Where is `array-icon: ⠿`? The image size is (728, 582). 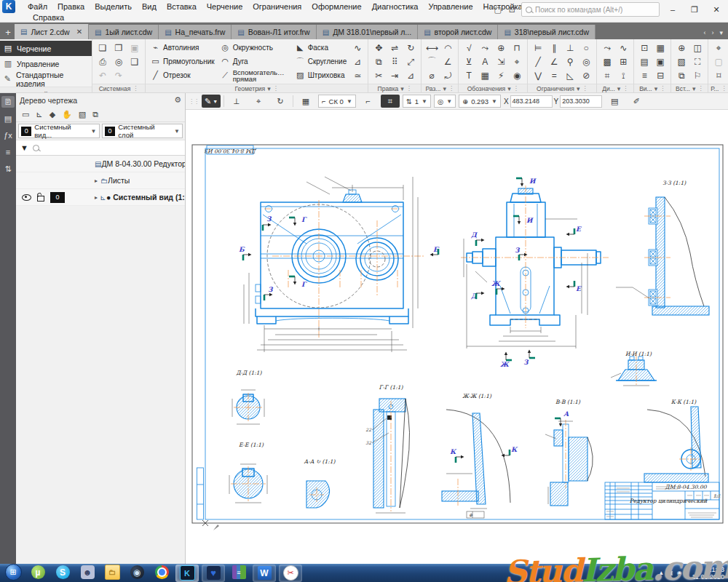 array-icon: ⠿ is located at coordinates (395, 61).